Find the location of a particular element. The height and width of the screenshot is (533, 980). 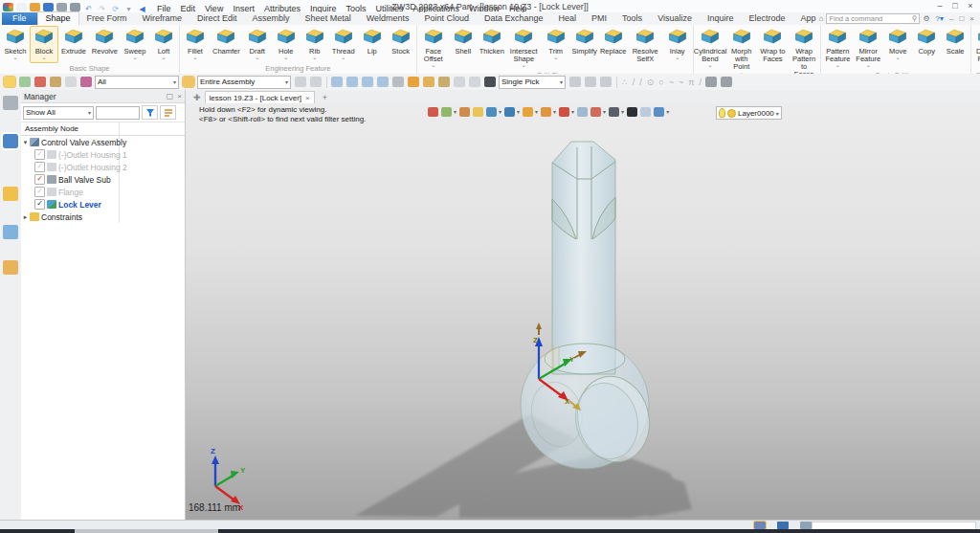

filter-point-icon: ∴ is located at coordinates (625, 82).